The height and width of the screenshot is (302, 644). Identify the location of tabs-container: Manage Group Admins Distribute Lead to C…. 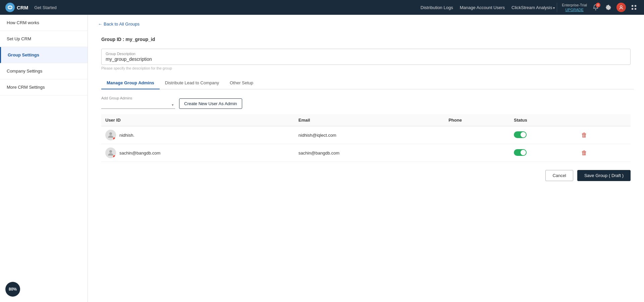
(368, 83).